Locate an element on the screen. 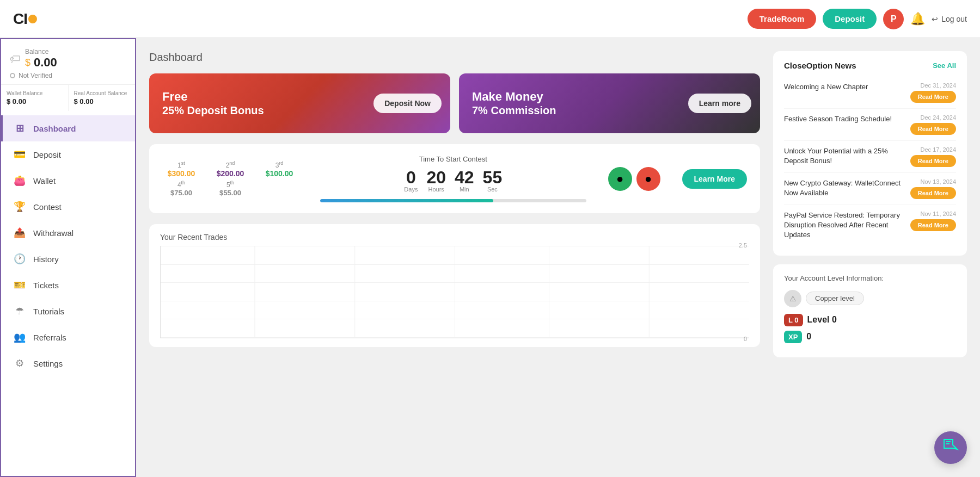  floating-chat-button is located at coordinates (951, 448).